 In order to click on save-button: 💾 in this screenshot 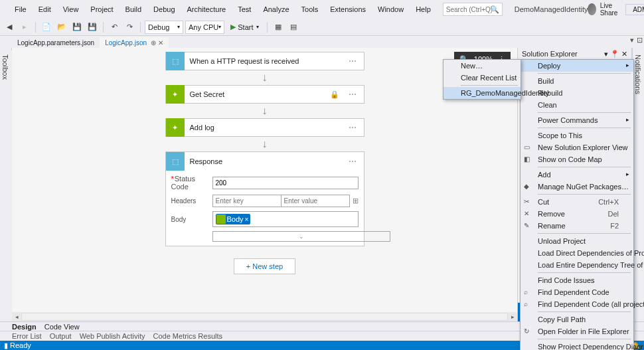, I will do `click(77, 27)`.